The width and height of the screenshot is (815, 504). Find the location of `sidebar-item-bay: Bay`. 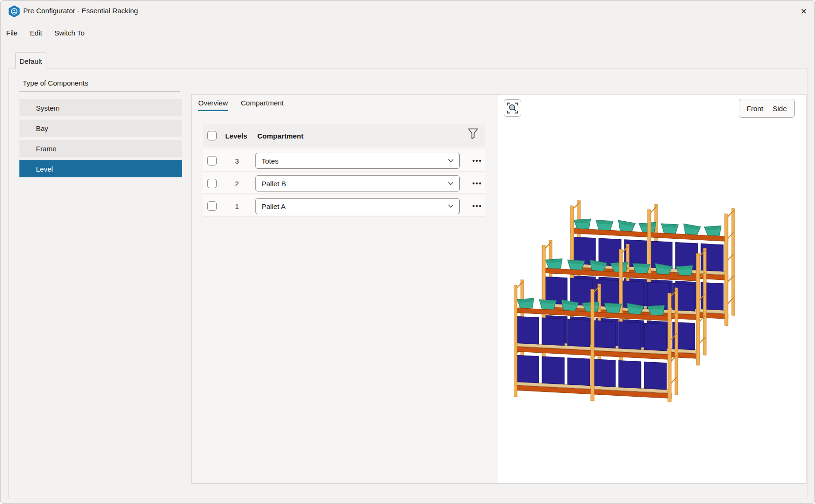

sidebar-item-bay: Bay is located at coordinates (101, 128).